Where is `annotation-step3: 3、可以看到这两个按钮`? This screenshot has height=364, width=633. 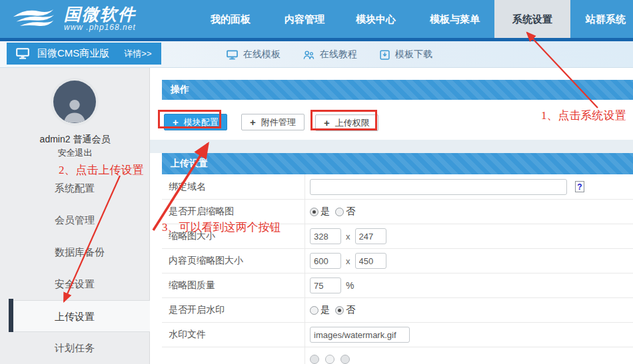
annotation-step3: 3、可以看到这两个按钮 is located at coordinates (221, 228).